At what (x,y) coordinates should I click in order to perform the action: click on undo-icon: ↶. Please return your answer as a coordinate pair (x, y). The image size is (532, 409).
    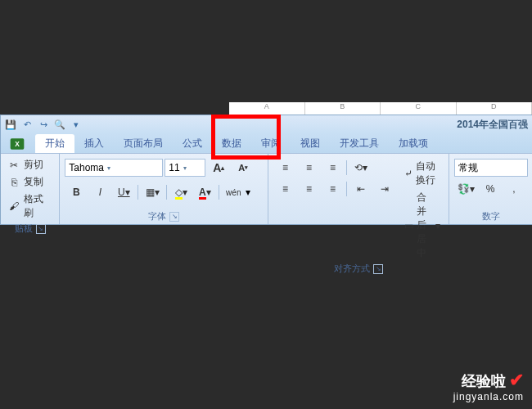
    Looking at the image, I should click on (27, 124).